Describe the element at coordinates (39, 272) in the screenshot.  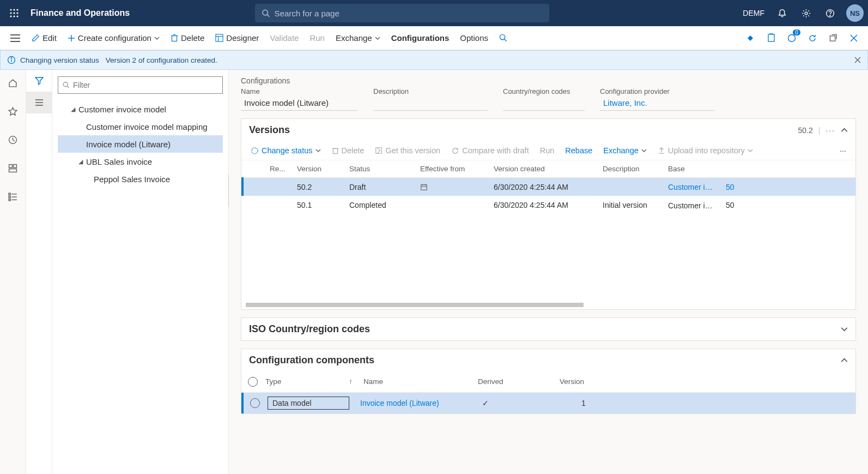
I see `side-tabs` at that location.